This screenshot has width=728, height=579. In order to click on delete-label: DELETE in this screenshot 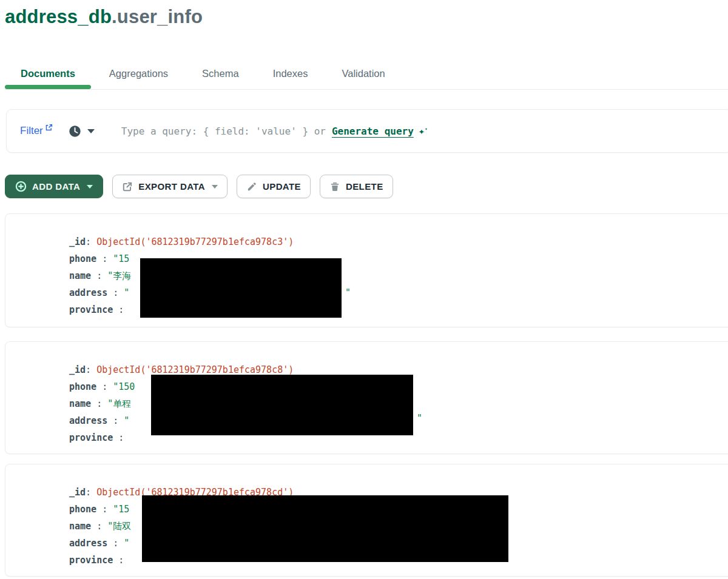, I will do `click(365, 187)`.